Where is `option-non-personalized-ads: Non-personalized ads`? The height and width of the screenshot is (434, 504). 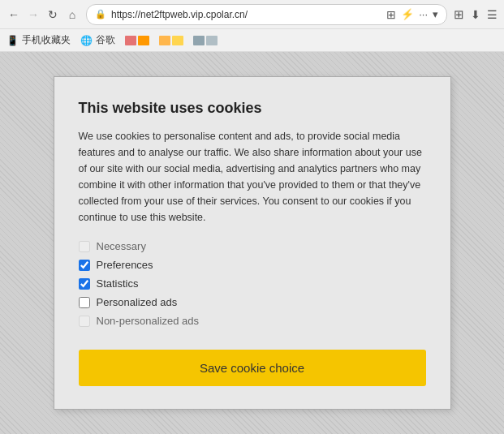
option-non-personalized-ads: Non-personalized ads is located at coordinates (252, 321).